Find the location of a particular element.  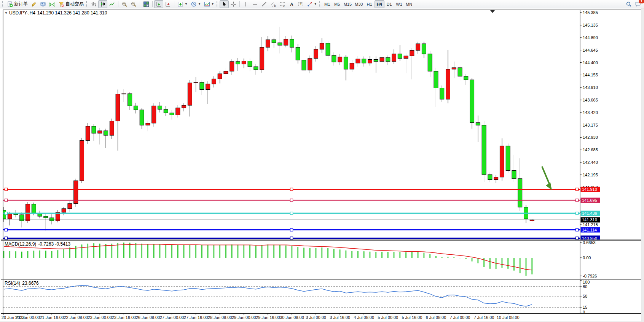

candlestick-chart-icon is located at coordinates (103, 4).